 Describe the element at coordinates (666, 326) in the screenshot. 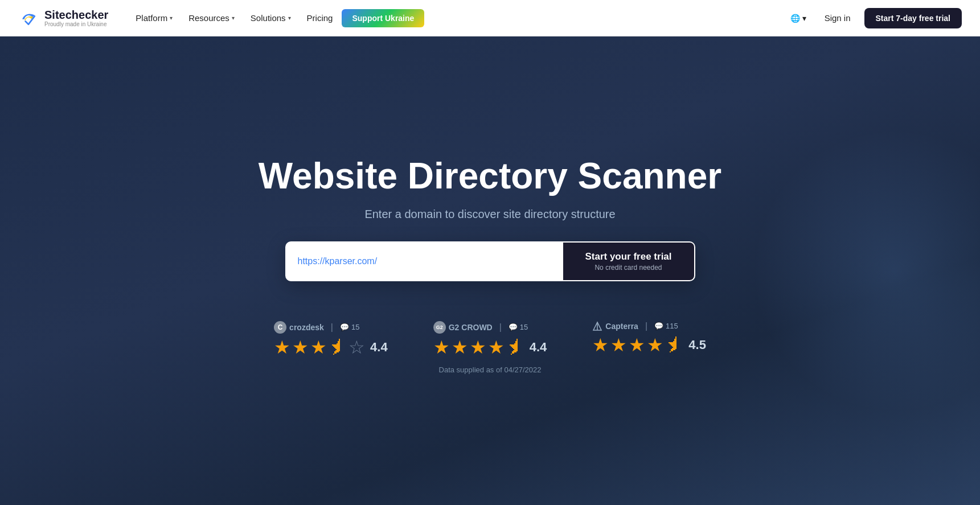

I see `capterra-comments: 💬 115` at that location.